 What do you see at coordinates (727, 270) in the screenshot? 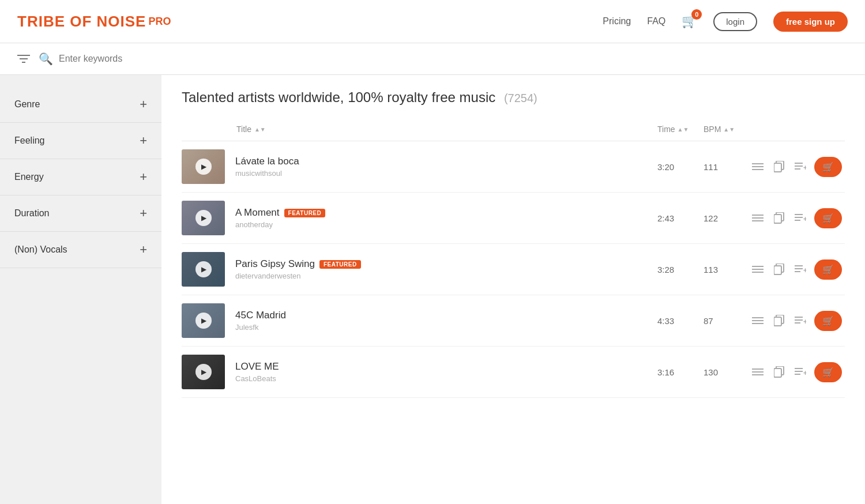
I see `track-bpm-3: 113` at bounding box center [727, 270].